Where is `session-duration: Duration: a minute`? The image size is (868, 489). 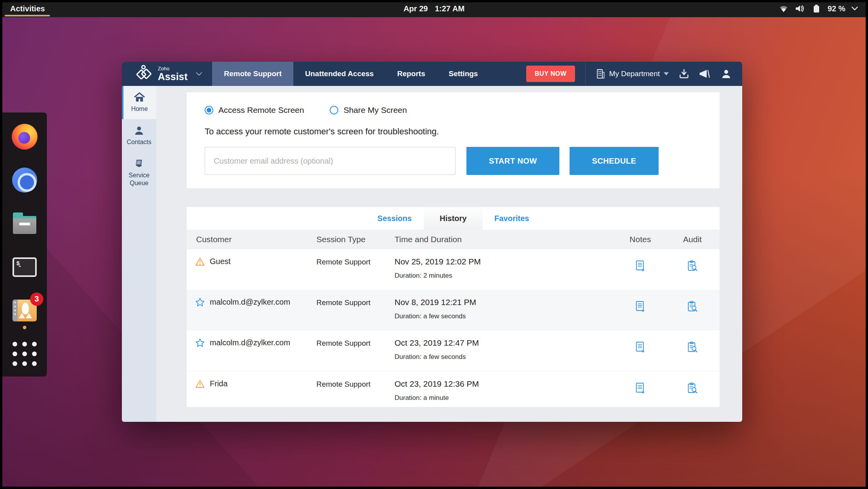
session-duration: Duration: a minute is located at coordinates (505, 398).